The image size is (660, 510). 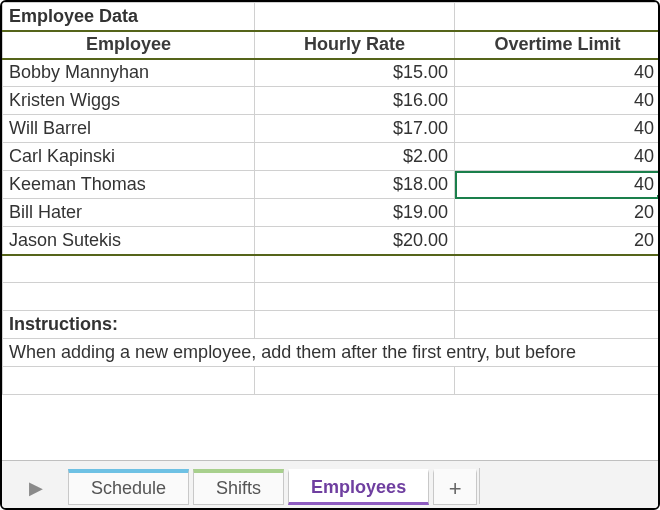 I want to click on table-row: Keeman Thomas$18.0040, so click(x=331, y=185).